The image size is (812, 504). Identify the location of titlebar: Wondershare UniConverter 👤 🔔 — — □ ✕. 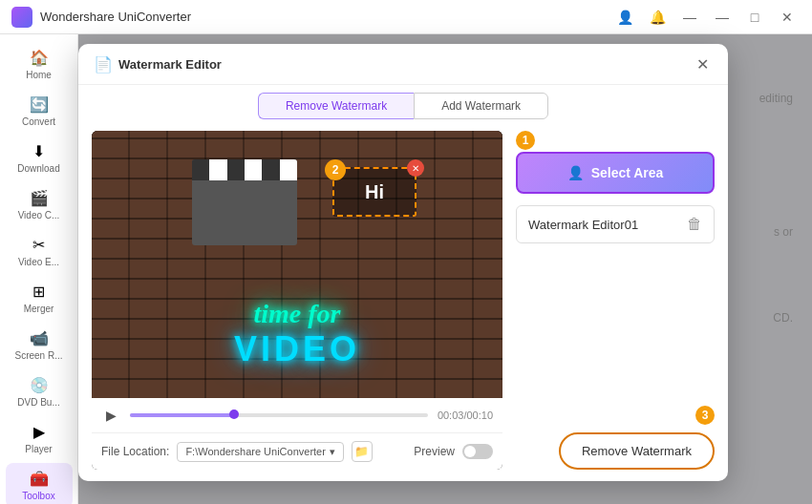
(406, 17).